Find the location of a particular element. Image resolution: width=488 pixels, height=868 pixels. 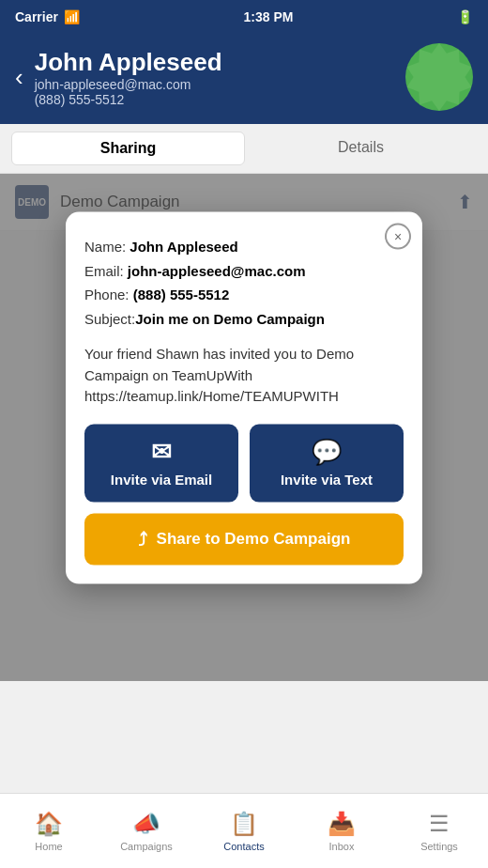

tab-sharing: Sharing is located at coordinates (128, 148).